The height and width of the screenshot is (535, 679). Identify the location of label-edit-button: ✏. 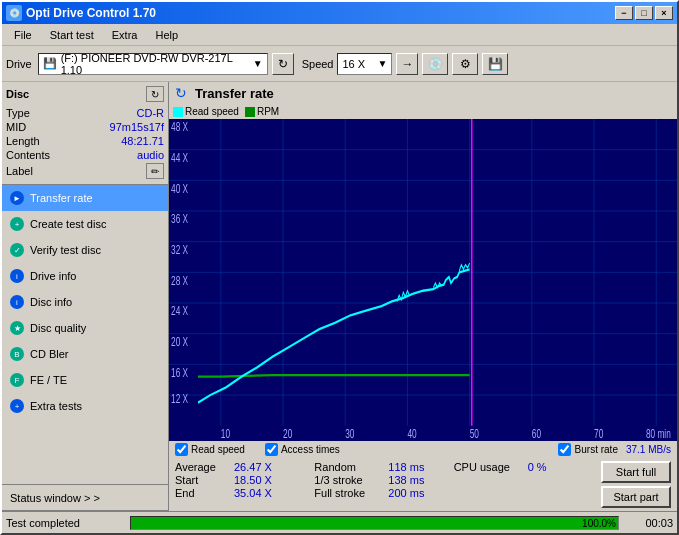
(155, 171).